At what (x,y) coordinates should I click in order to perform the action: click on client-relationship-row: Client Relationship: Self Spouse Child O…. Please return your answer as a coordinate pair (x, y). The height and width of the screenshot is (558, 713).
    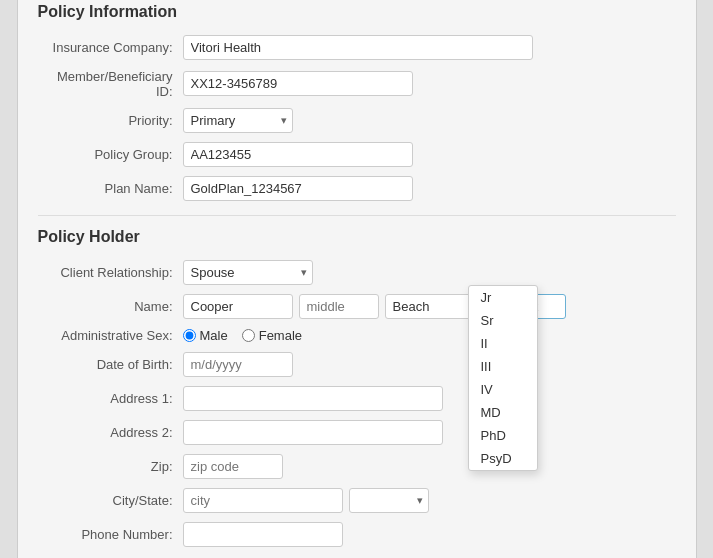
    Looking at the image, I should click on (357, 272).